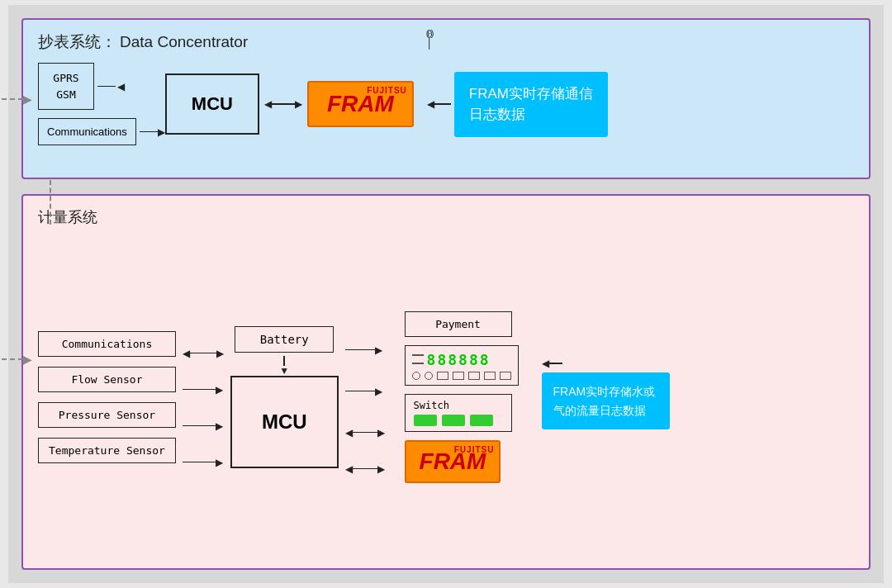 This screenshot has width=892, height=588. Describe the element at coordinates (471, 397) in the screenshot. I see `right-col: Payment 8 8 8 8 8` at that location.